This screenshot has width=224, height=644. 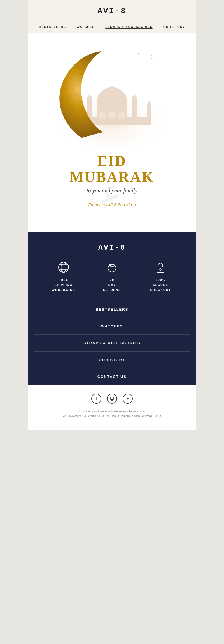 What do you see at coordinates (112, 97) in the screenshot?
I see `moon-illustration: ☽ ✦ ✦` at bounding box center [112, 97].